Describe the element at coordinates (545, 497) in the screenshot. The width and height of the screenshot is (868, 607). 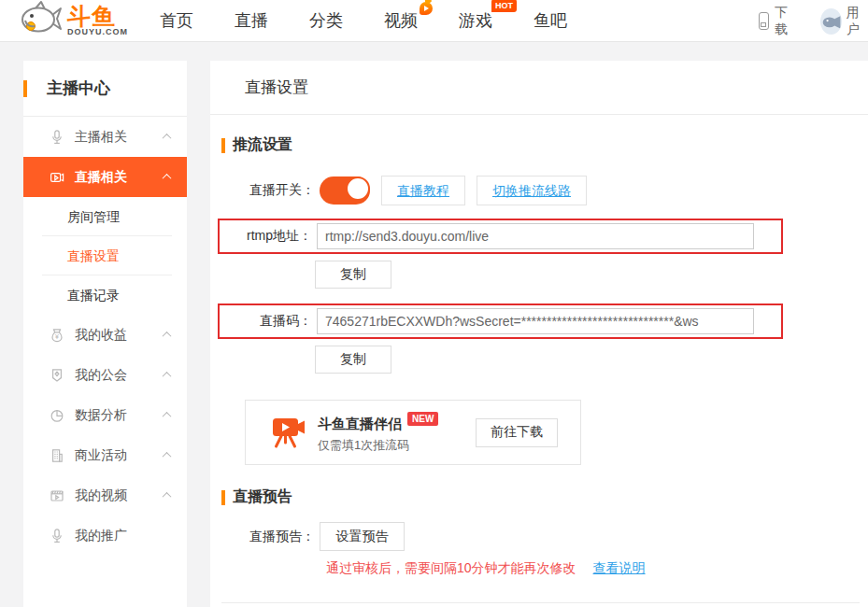
I see `live-preview-section-title: 直播预告` at that location.